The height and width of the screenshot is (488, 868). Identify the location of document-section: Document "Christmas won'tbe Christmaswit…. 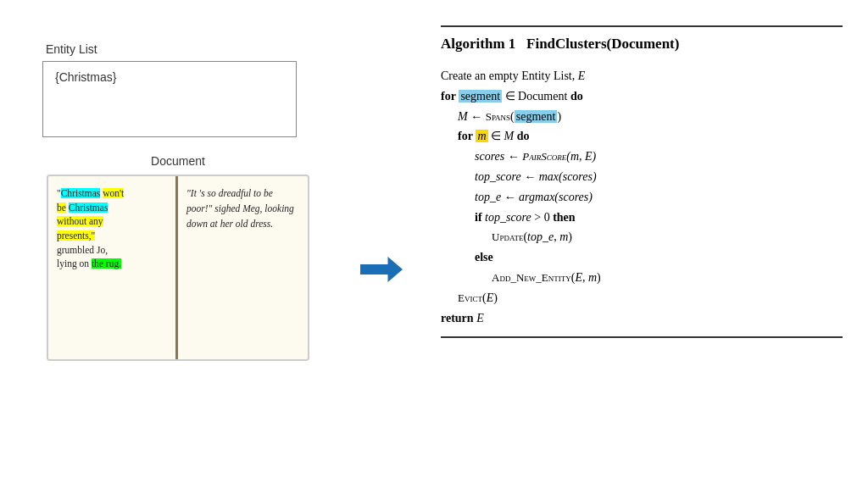
(178, 258).